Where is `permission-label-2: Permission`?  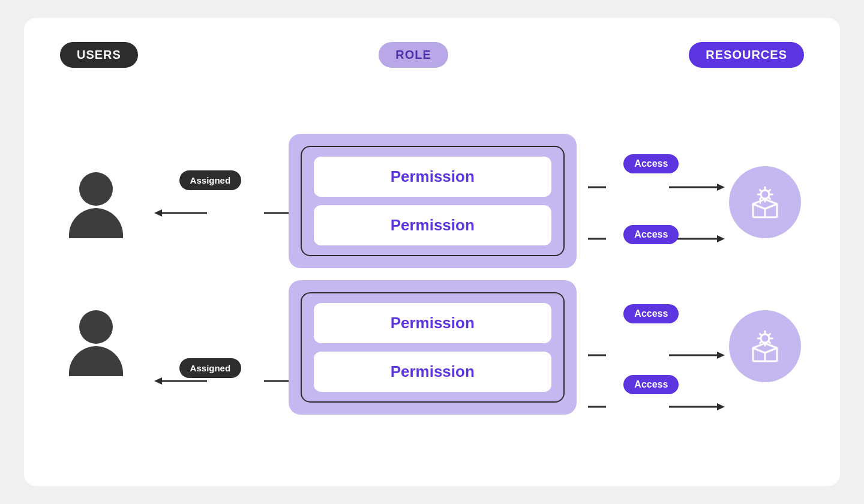 permission-label-2: Permission is located at coordinates (433, 226).